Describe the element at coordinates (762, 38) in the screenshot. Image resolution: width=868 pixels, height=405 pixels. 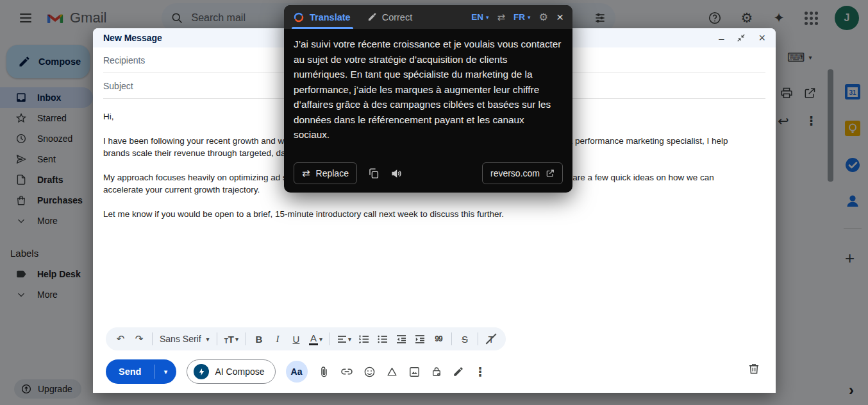
I see `close-icon: ×` at that location.